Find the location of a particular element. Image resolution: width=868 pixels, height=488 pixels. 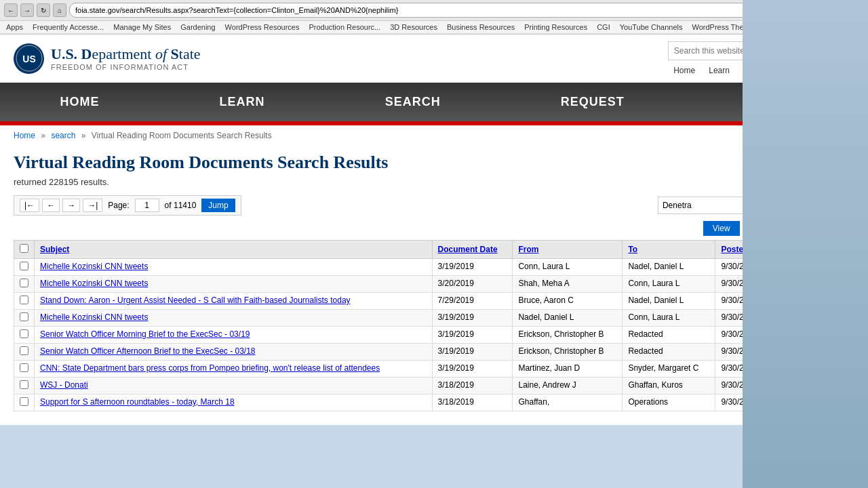

row-to: Conn, Laura L is located at coordinates (669, 285).